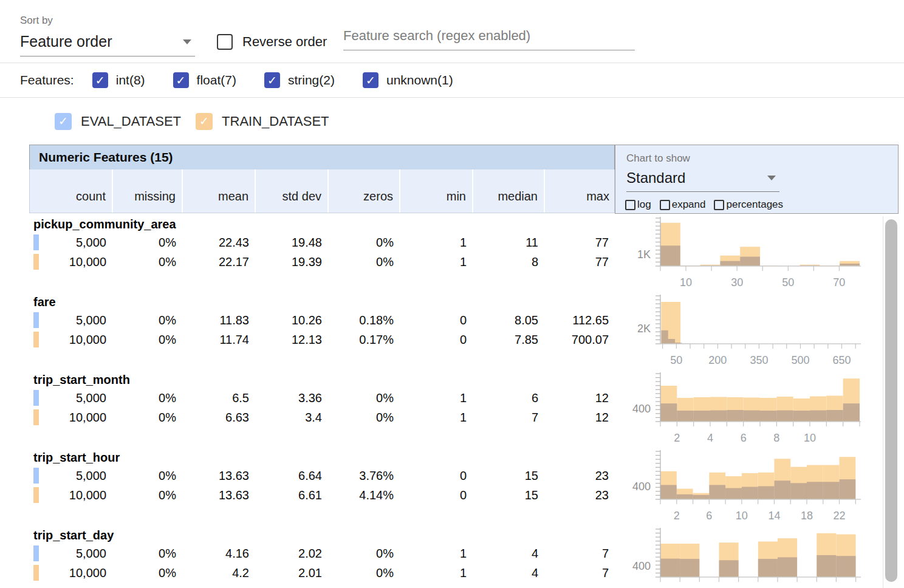 The height and width of the screenshot is (588, 904). Describe the element at coordinates (580, 191) in the screenshot. I see `column-header-max: max` at that location.